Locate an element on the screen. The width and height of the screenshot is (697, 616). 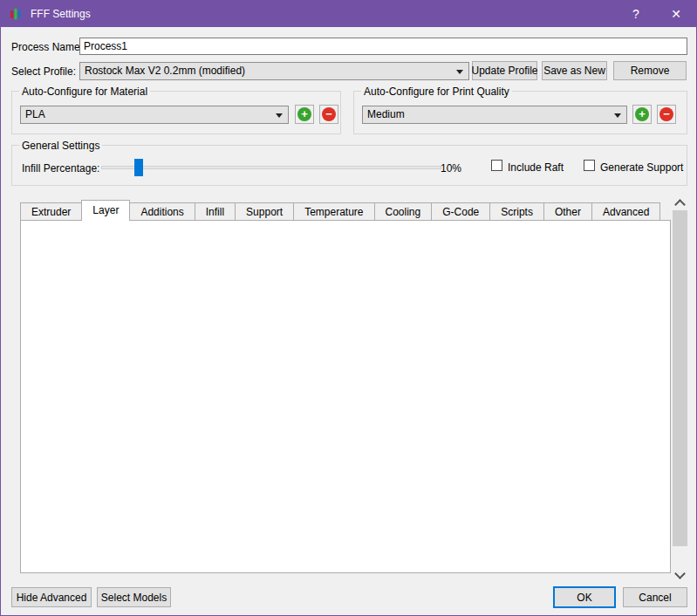
tab-support: Support is located at coordinates (264, 211).